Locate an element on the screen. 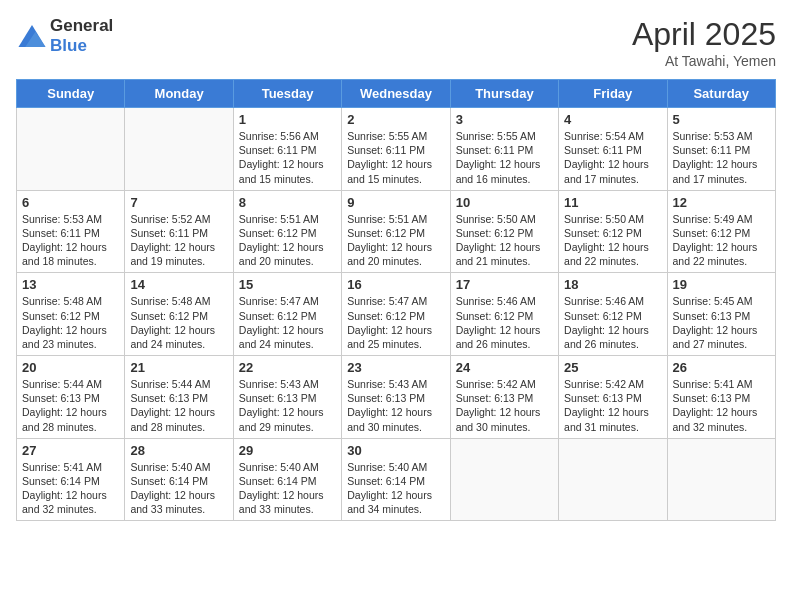 The width and height of the screenshot is (792, 612). page-header: General Blue April 2025 At Tawahi, Yemen is located at coordinates (396, 42).